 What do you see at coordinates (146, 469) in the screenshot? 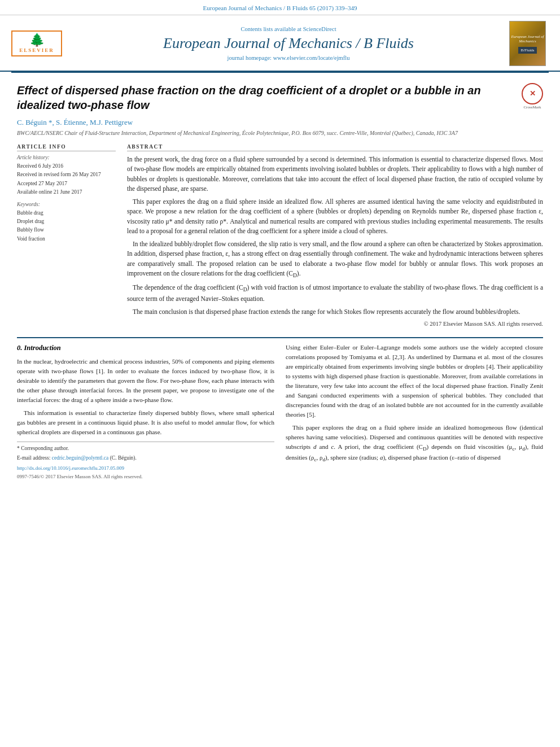
I see `doi-line: http://dx.doi.org/10.1016/j.euromechflu.…` at bounding box center [146, 469].